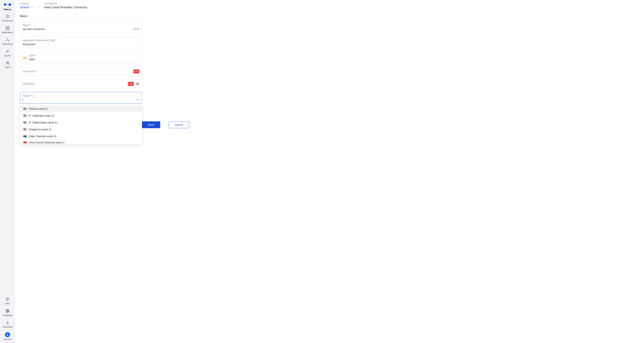 The image size is (644, 343). Describe the element at coordinates (80, 100) in the screenshot. I see `region-search-input` at that location.